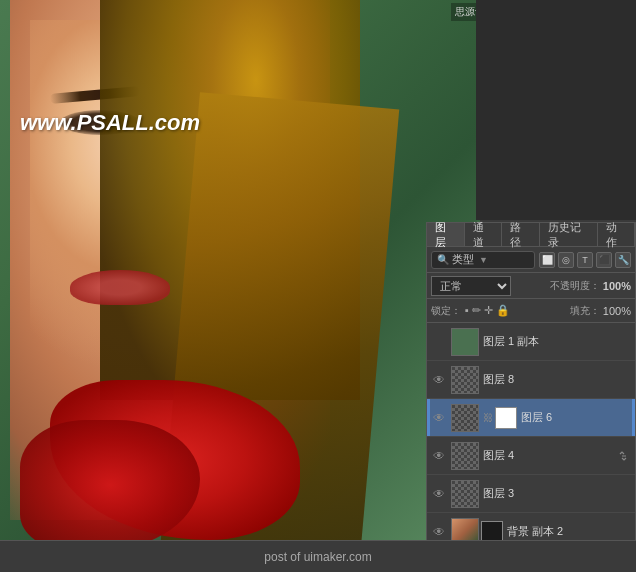 The height and width of the screenshot is (572, 636). Describe the element at coordinates (566, 260) in the screenshot. I see `filter-icon-2: ◎` at that location.